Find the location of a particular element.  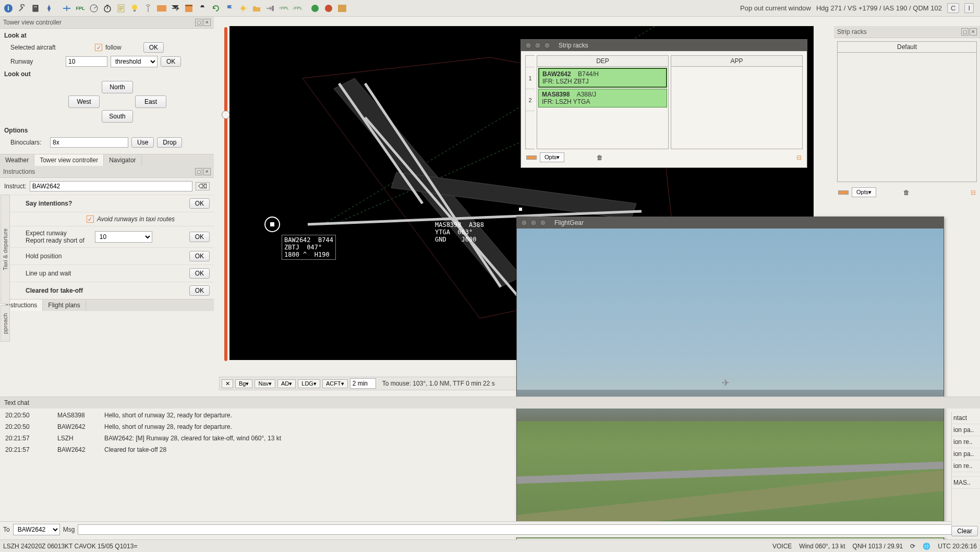

to-select: BAW2642 is located at coordinates (37, 530).